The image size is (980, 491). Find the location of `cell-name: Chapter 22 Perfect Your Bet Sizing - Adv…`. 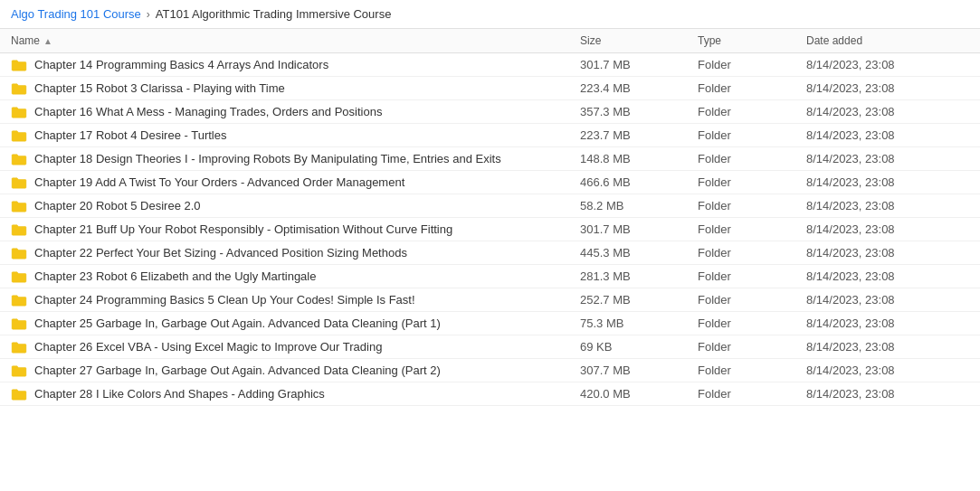

cell-name: Chapter 22 Perfect Your Bet Sizing - Adv… is located at coordinates (295, 253).